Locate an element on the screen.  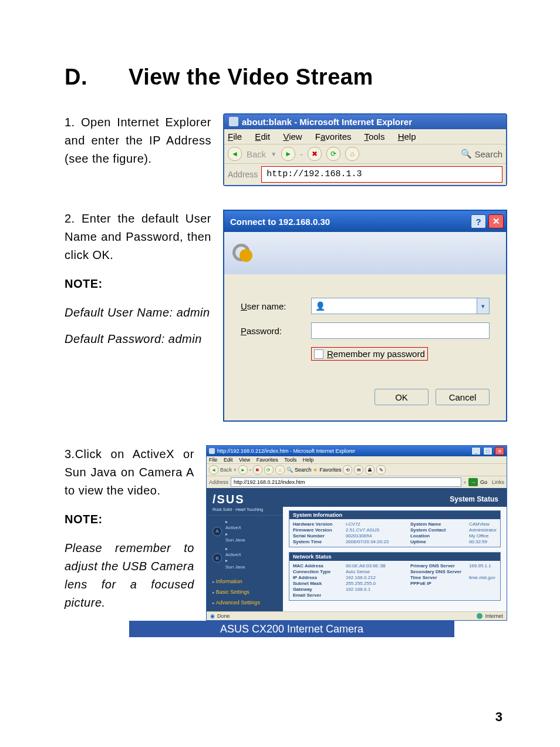
go-button: → is located at coordinates (473, 482).